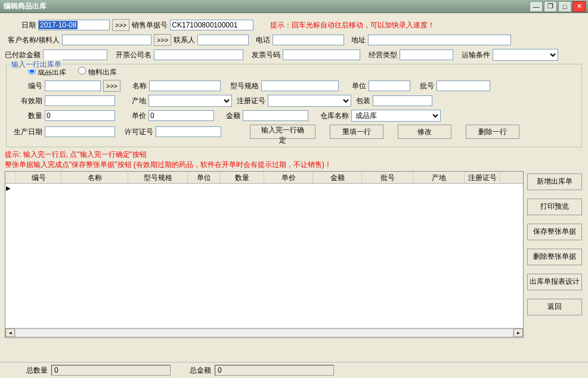  What do you see at coordinates (185, 86) in the screenshot?
I see `name-field` at bounding box center [185, 86].